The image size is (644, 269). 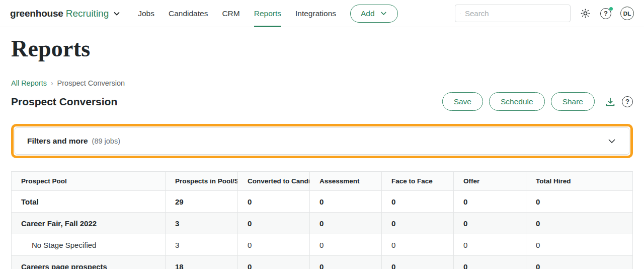 I want to click on nav-item-reports: Reports, so click(x=268, y=14).